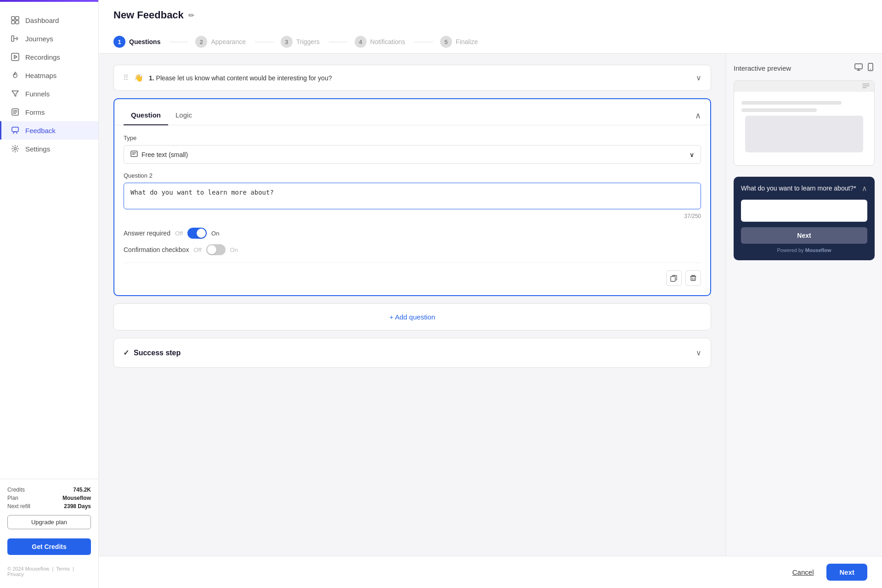  What do you see at coordinates (49, 75) in the screenshot?
I see `sidebar-item-heatmaps: Heatmaps` at bounding box center [49, 75].